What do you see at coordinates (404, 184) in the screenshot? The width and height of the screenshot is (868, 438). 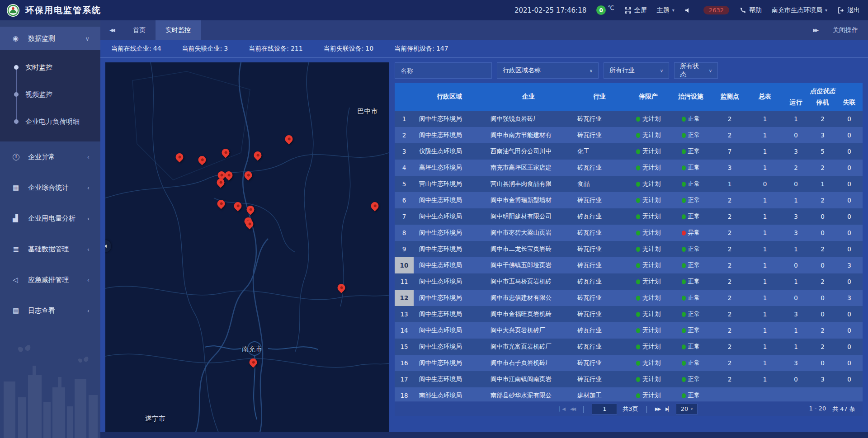 I see `row-number: 5` at bounding box center [404, 184].